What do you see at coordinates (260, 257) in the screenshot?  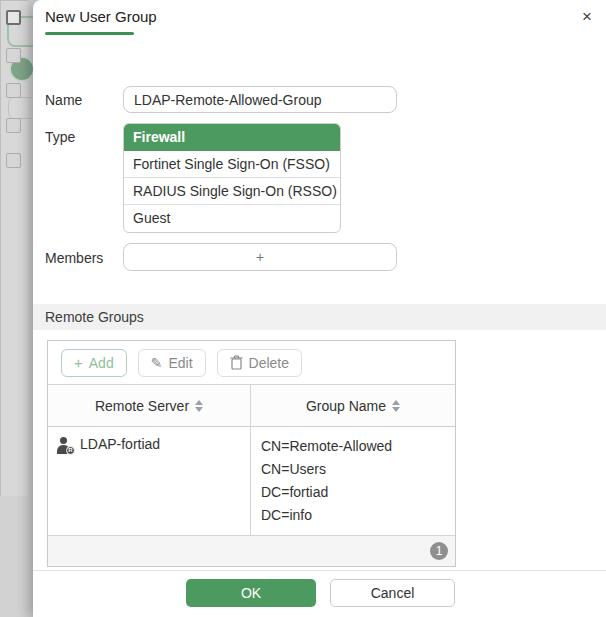 I see `members-add-field: +` at bounding box center [260, 257].